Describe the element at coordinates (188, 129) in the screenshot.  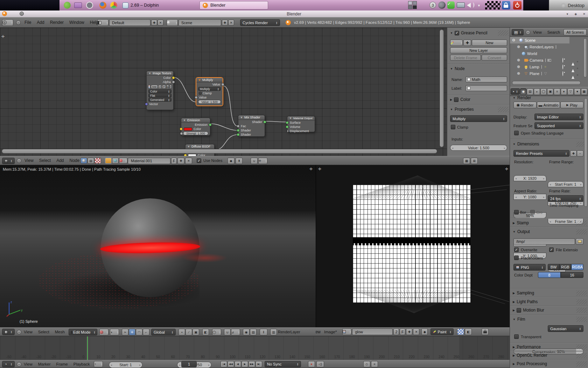
I see `emission-color-swatch` at that location.